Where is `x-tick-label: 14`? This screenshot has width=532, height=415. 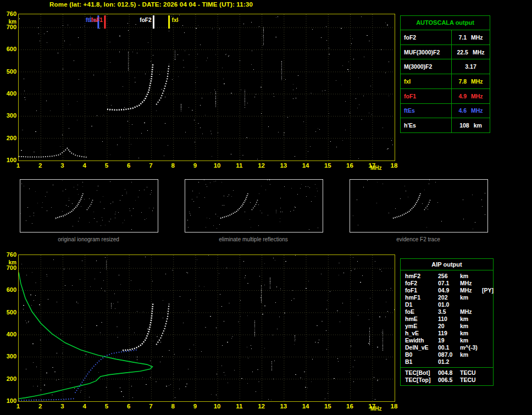
x-tick-label: 14 is located at coordinates (306, 406).